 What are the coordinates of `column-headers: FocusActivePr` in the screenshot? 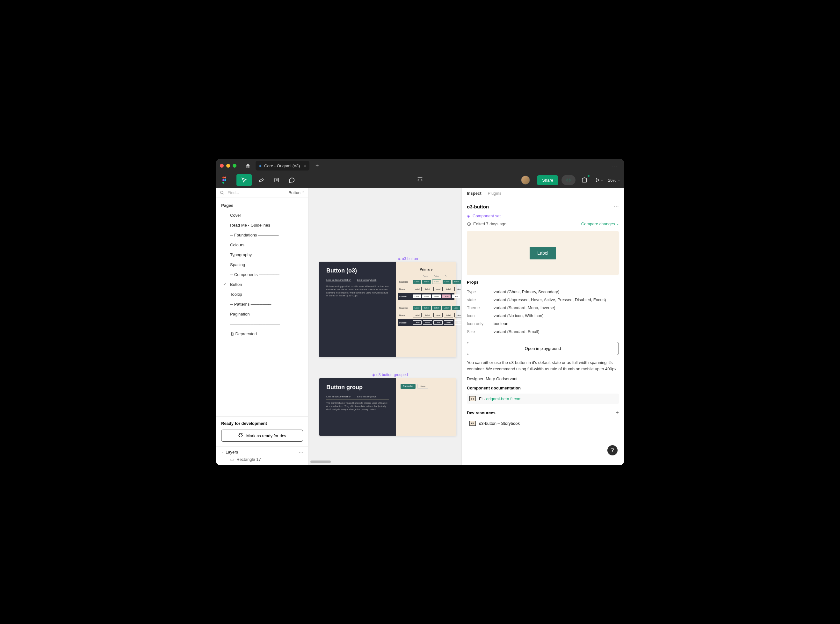 It's located at (426, 276).